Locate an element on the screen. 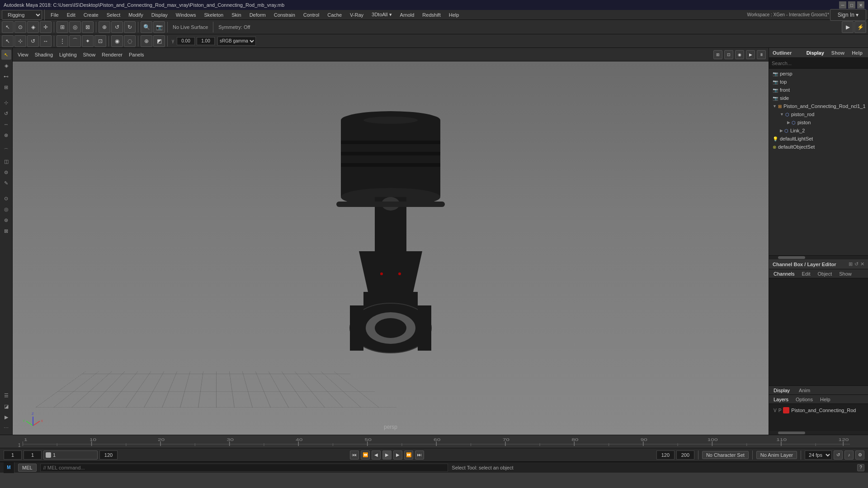  scene-btn: 🔍 is located at coordinates (146, 27).